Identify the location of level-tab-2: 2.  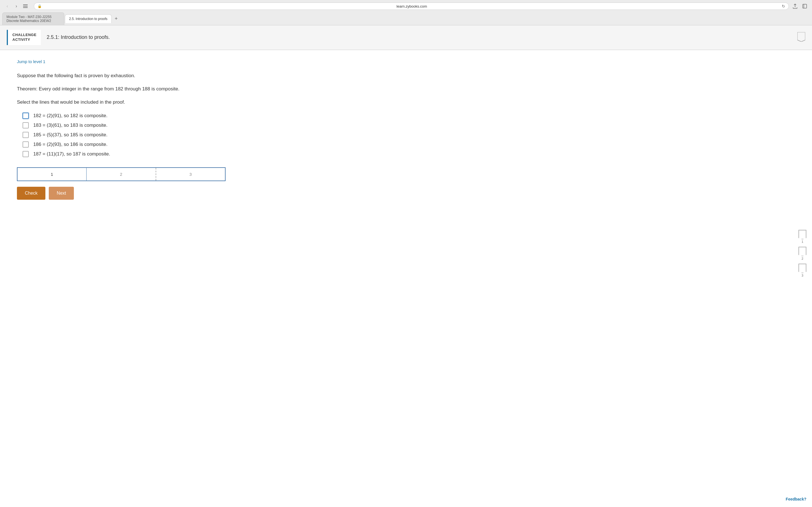
(121, 174).